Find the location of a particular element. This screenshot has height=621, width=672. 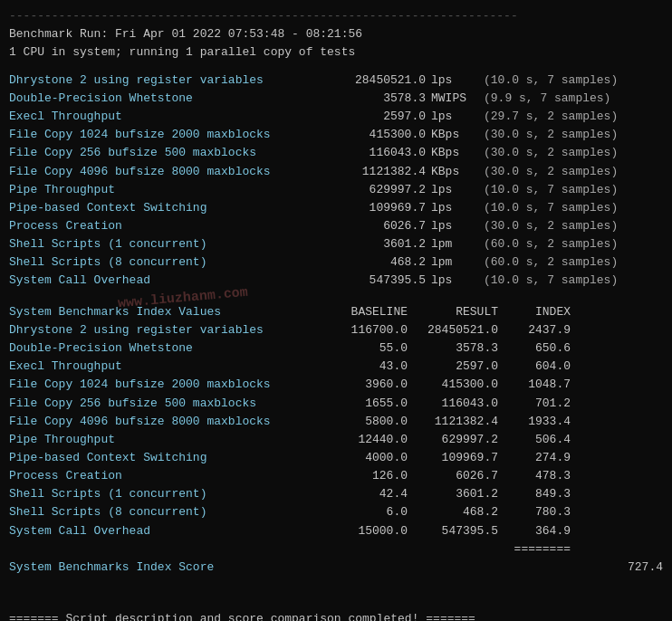

bench-value: 28450521.0 is located at coordinates (371, 81).